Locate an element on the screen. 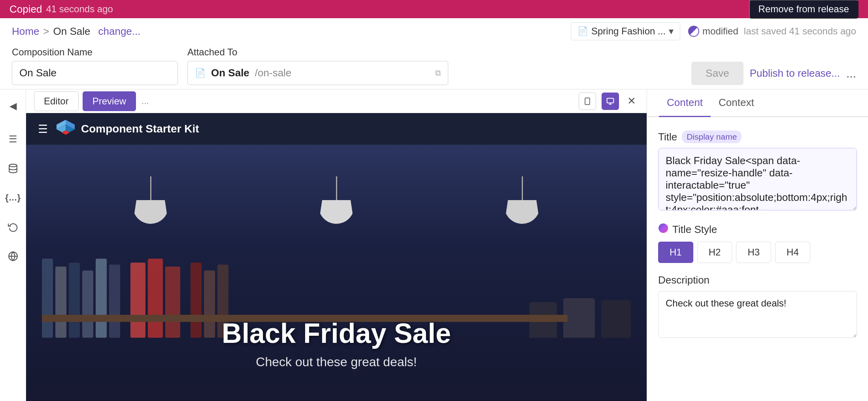 The height and width of the screenshot is (401, 868). right-panel-tabs: Content Context is located at coordinates (757, 103).